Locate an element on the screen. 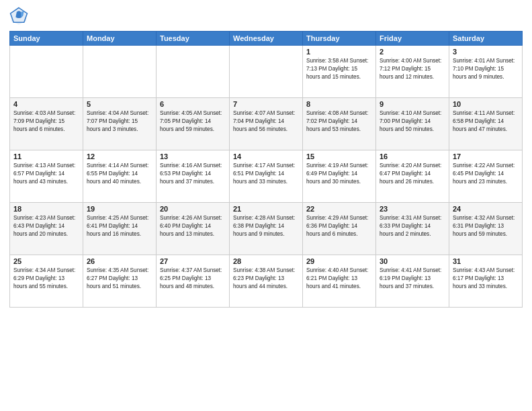 Image resolution: width=532 pixels, height=411 pixels. day-number: 15 is located at coordinates (339, 156).